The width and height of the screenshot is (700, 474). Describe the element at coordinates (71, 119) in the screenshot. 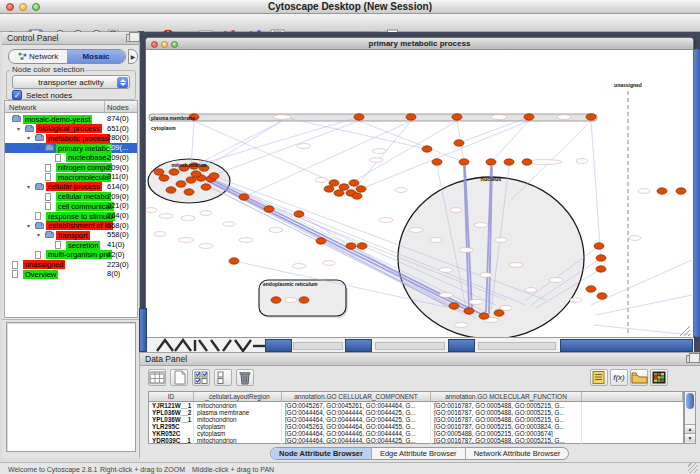

I see `tree-row: mosaic-demo-yeast874(0)` at that location.